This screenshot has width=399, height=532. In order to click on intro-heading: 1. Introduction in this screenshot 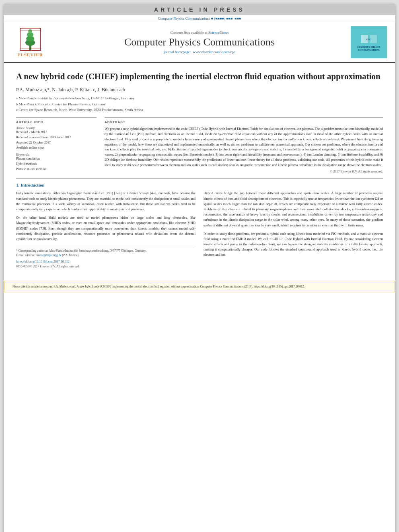, I will do `click(200, 185)`.